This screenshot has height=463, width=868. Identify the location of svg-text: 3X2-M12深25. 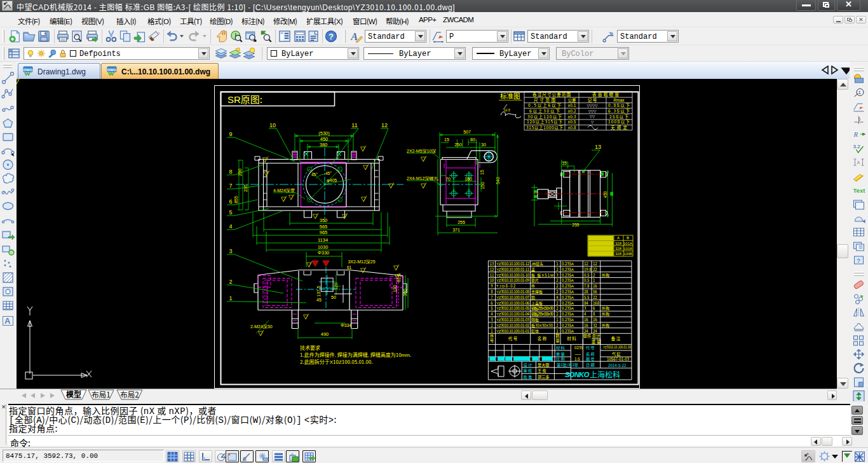
(361, 262).